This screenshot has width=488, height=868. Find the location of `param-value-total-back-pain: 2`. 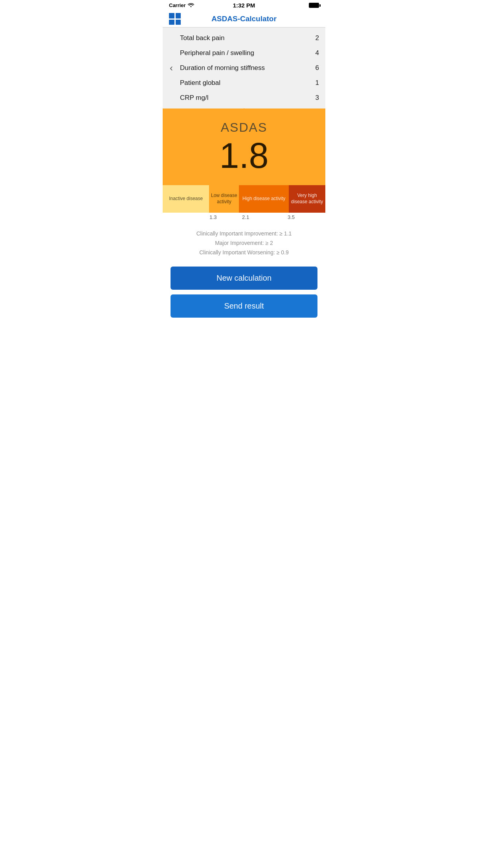

param-value-total-back-pain: 2 is located at coordinates (317, 38).